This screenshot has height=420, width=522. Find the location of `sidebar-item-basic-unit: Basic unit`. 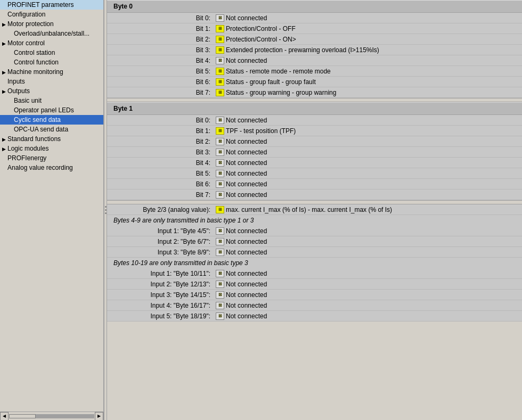

sidebar-item-basic-unit: Basic unit is located at coordinates (52, 101).